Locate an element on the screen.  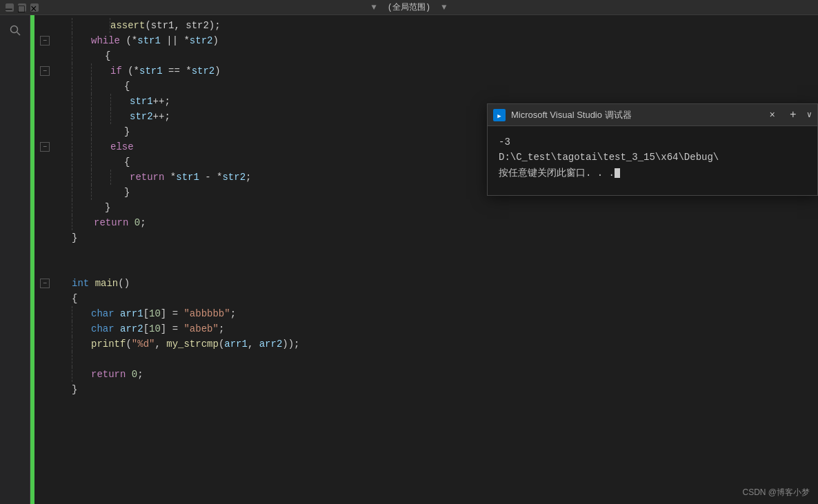
fold-btn-else: − is located at coordinates (45, 147).